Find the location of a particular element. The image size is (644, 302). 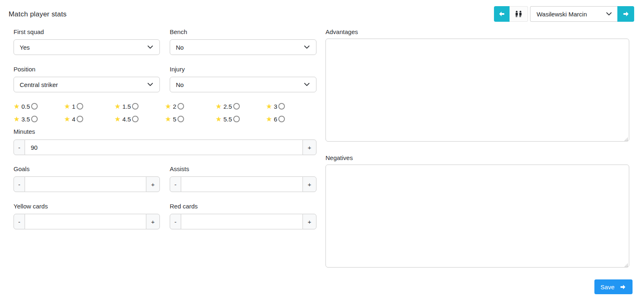

red-cards-decrement-button: - is located at coordinates (175, 222).